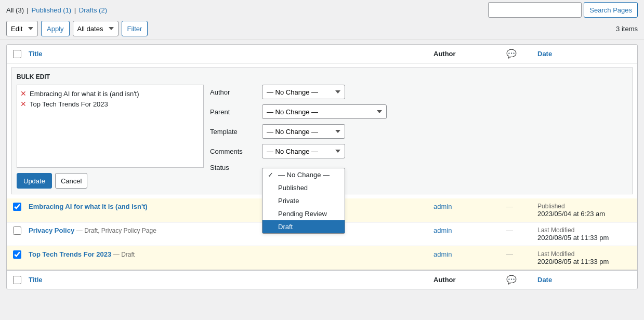  Describe the element at coordinates (288, 201) in the screenshot. I see `status-option-private-label: Private` at that location.